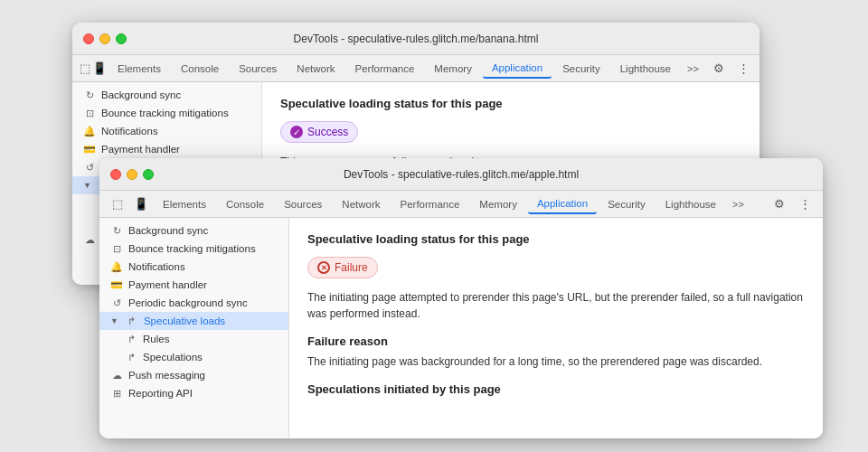 This screenshot has width=868, height=452. Describe the element at coordinates (319, 132) in the screenshot. I see `status-badge-success: ✓ Success` at that location.